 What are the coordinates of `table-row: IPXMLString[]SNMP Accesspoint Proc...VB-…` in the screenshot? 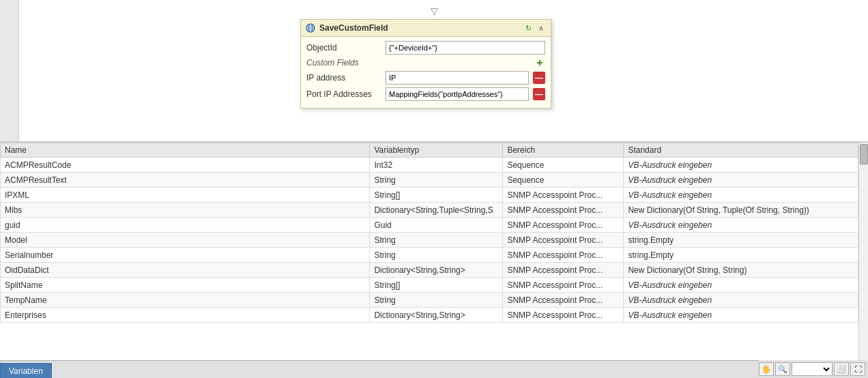 It's located at (430, 195).